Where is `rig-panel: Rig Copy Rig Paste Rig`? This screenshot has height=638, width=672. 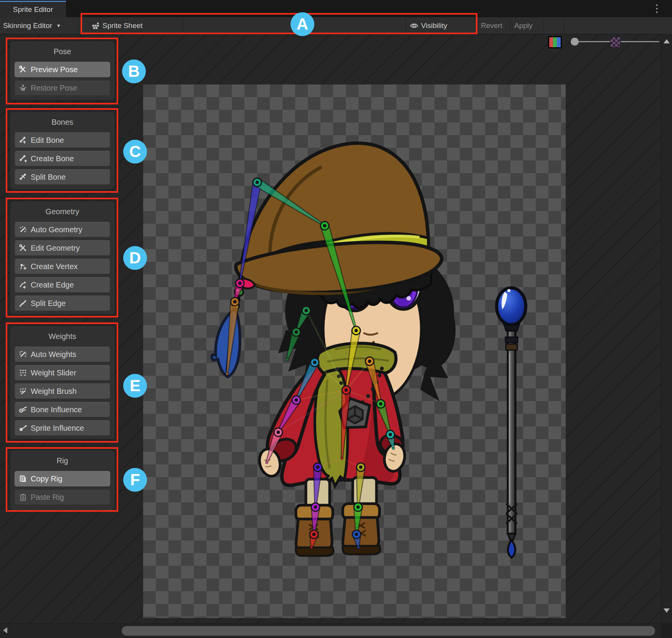
rig-panel: Rig Copy Rig Paste Rig is located at coordinates (62, 480).